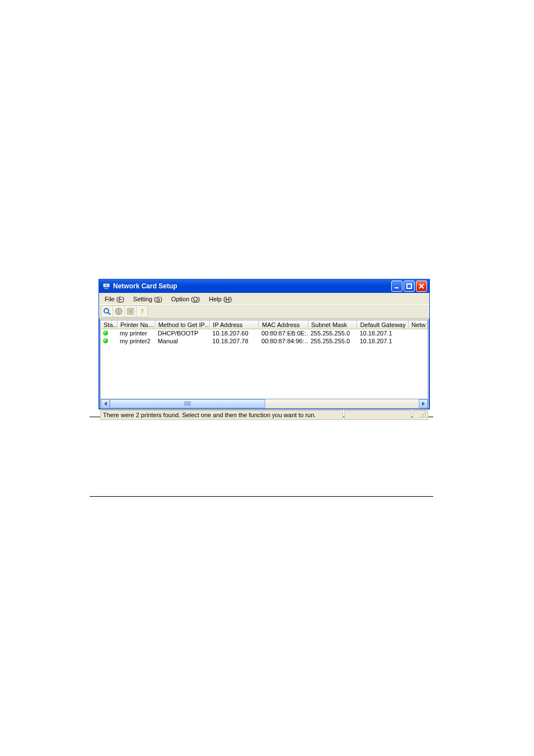 This screenshot has height=756, width=534. I want to click on col-mac: MAC Address, so click(284, 325).